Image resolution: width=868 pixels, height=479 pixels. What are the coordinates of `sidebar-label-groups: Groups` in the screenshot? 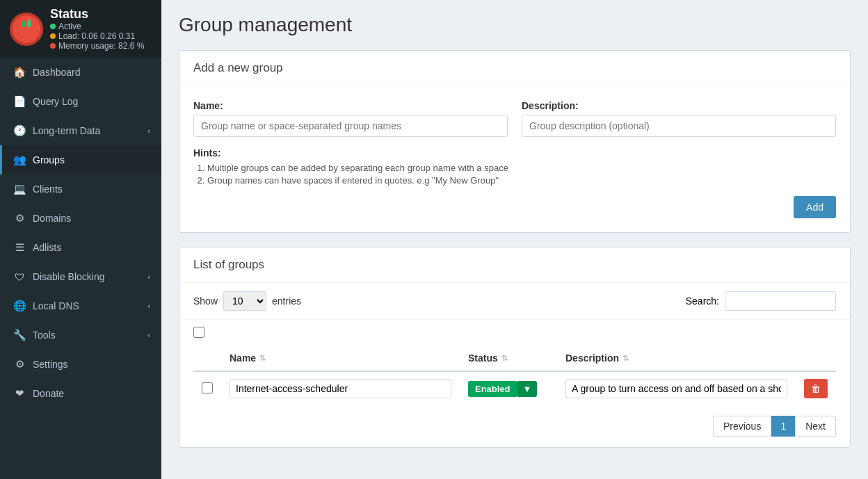 It's located at (49, 160).